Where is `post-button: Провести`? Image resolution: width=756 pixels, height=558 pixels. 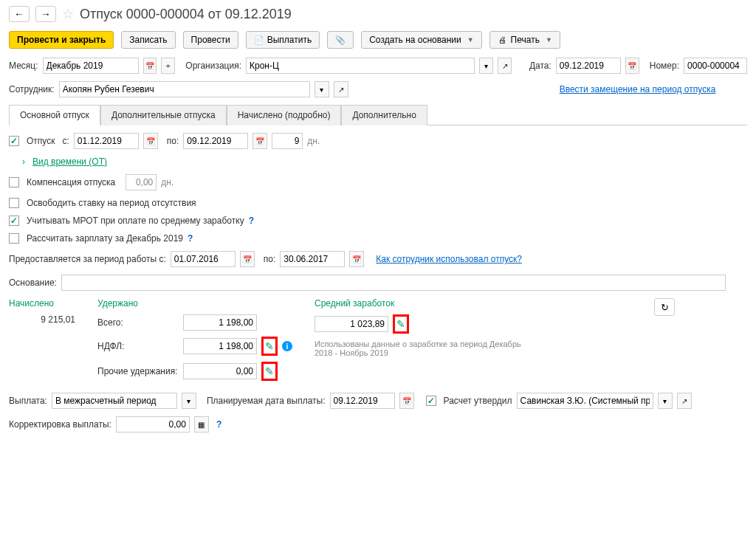
post-button: Провести is located at coordinates (211, 40).